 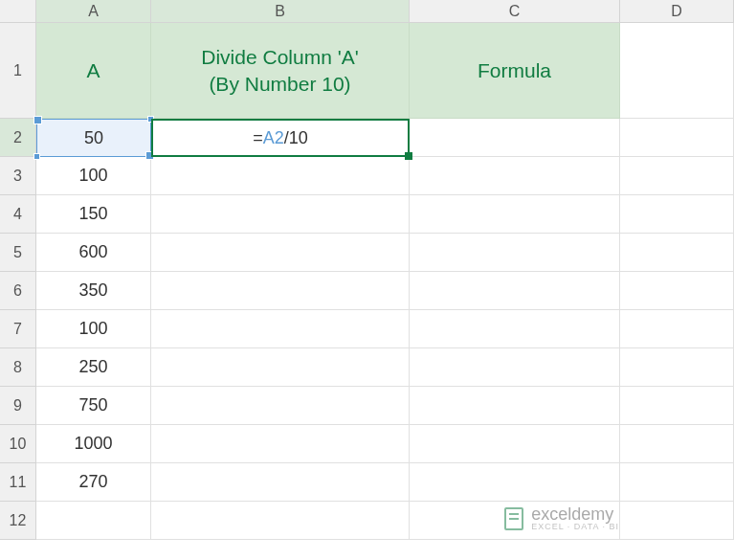 I want to click on select-all-corner, so click(x=18, y=11).